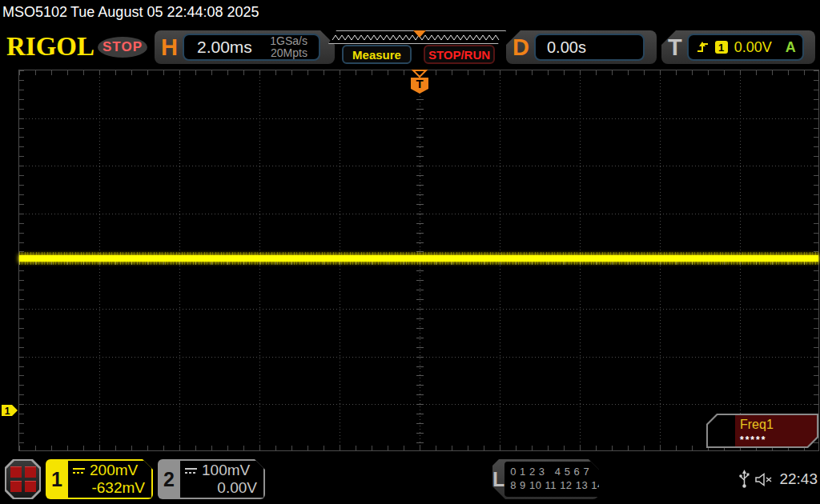 The image size is (820, 504). I want to click on usb-icon, so click(745, 479).